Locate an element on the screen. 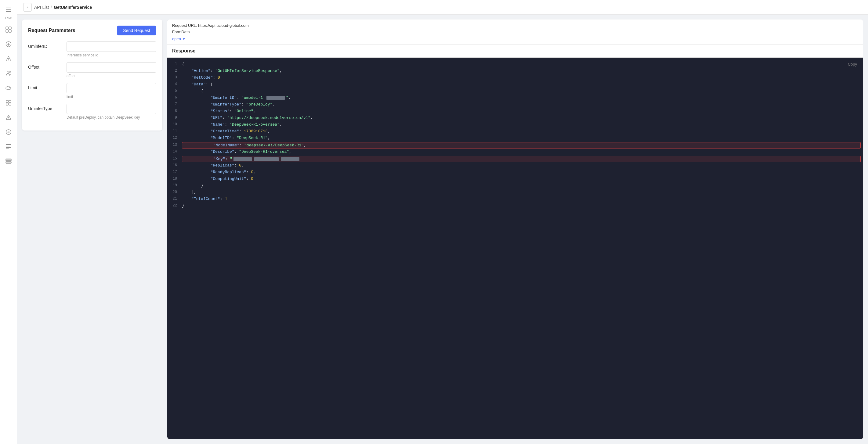 The height and width of the screenshot is (444, 868). field-limit: Limit limit is located at coordinates (92, 91).